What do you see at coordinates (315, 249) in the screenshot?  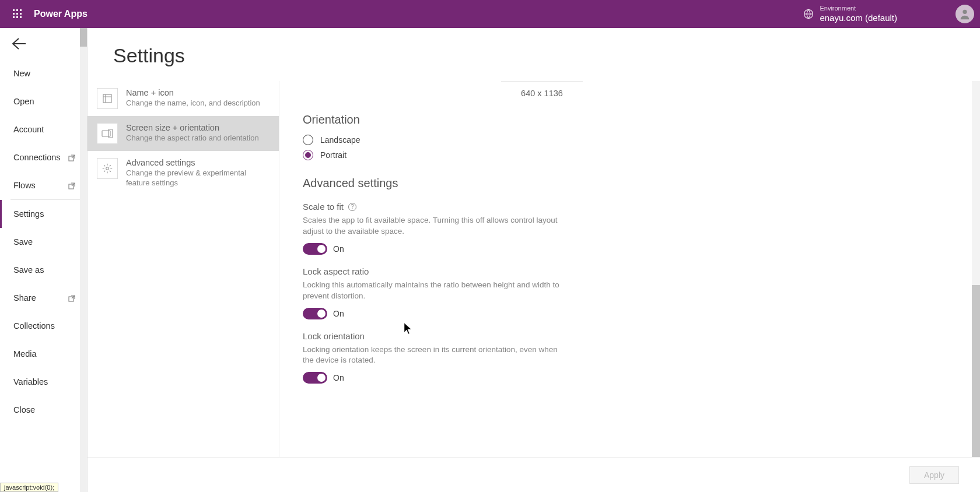 I see `toggle-scale-to-fit` at bounding box center [315, 249].